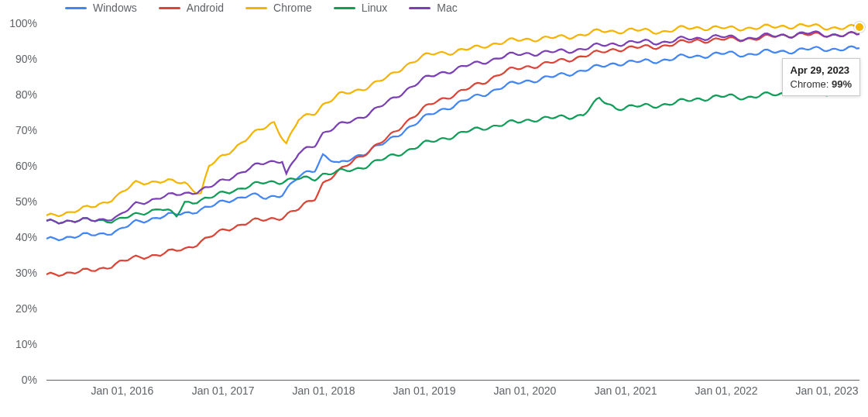 The height and width of the screenshot is (417, 868). Describe the element at coordinates (19, 273) in the screenshot. I see `y-tick: 30%` at that location.